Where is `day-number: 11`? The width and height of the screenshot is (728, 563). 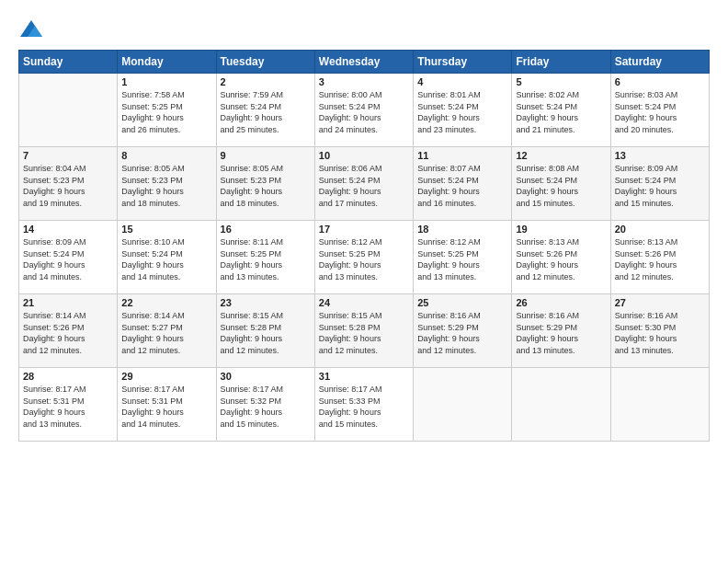 day-number: 11 is located at coordinates (462, 155).